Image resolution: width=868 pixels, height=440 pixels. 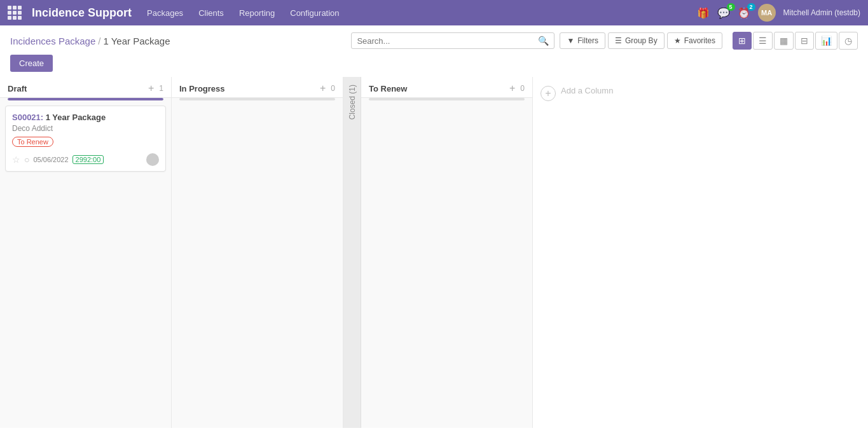 What do you see at coordinates (17, 89) in the screenshot?
I see `column-draft-title: Draft` at bounding box center [17, 89].